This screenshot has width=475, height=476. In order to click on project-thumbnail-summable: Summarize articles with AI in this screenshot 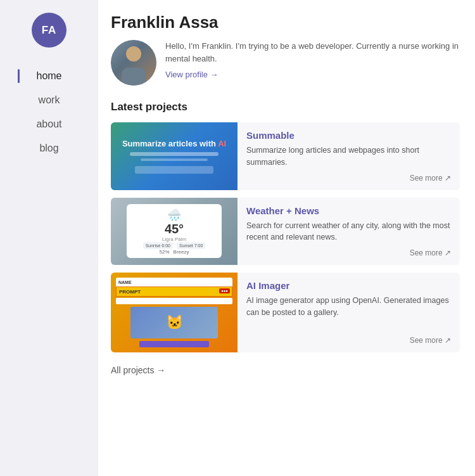, I will do `click(174, 156)`.